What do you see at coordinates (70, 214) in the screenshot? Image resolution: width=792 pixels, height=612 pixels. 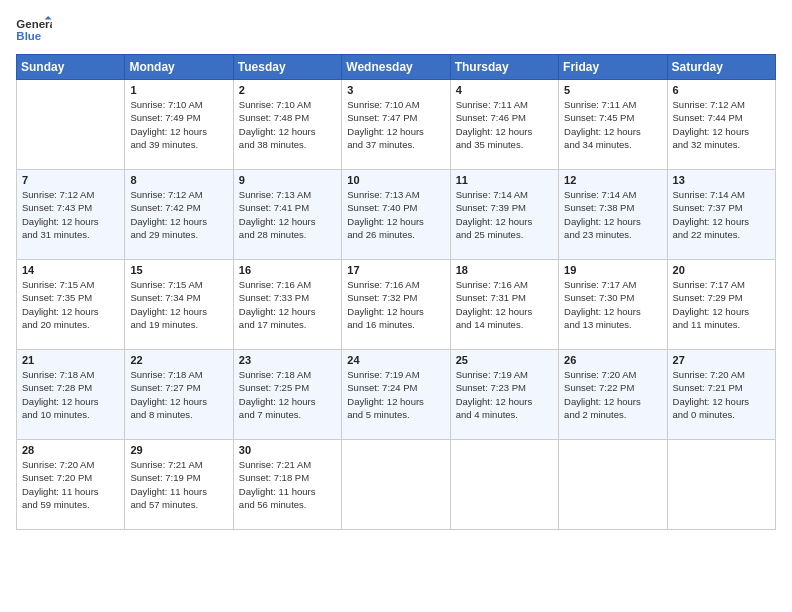 I see `day-info: Sunrise: 7:12 AM Sunset: 7:43 PM Dayligh…` at bounding box center [70, 214].